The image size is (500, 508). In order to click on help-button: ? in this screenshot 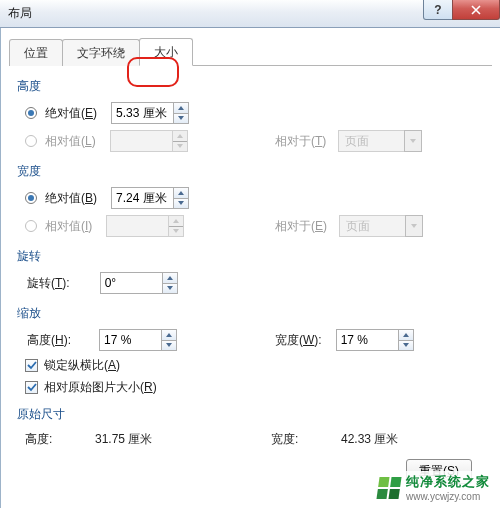, I will do `click(438, 10)`.